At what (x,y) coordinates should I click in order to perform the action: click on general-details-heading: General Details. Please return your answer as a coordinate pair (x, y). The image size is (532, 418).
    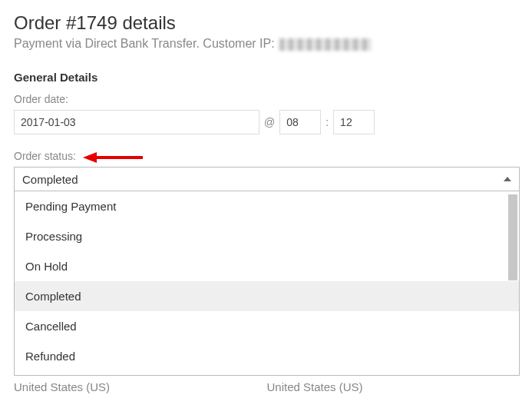
    Looking at the image, I should click on (267, 77).